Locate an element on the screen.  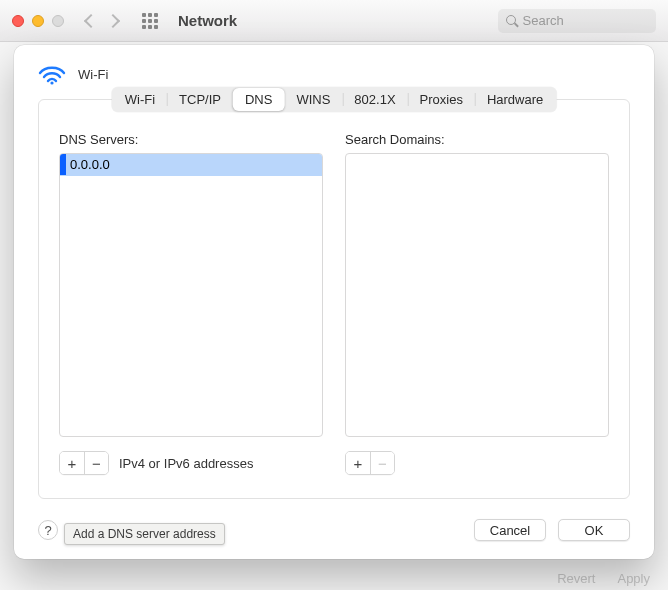
forward-button is located at coordinates (113, 20).